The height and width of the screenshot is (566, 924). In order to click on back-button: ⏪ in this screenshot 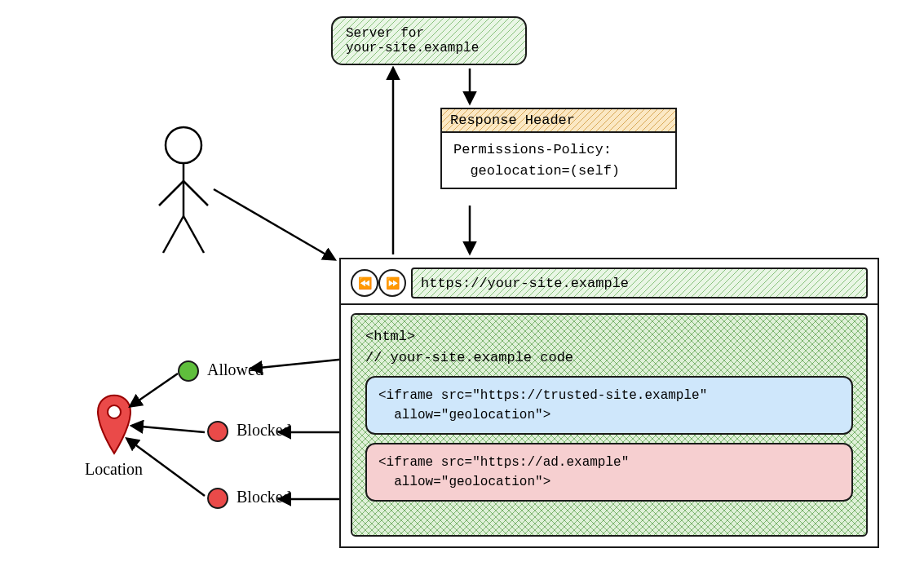, I will do `click(365, 283)`.